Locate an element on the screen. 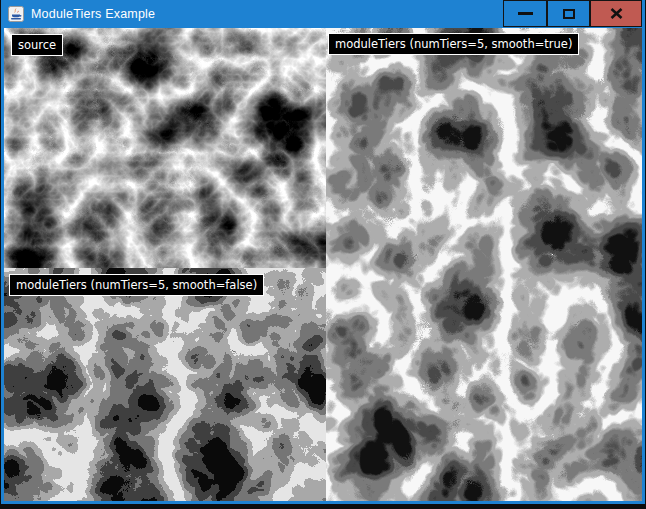  panel-label-tiers-smooth: moduleTiers (numTiers=5, smooth=true) is located at coordinates (454, 44).